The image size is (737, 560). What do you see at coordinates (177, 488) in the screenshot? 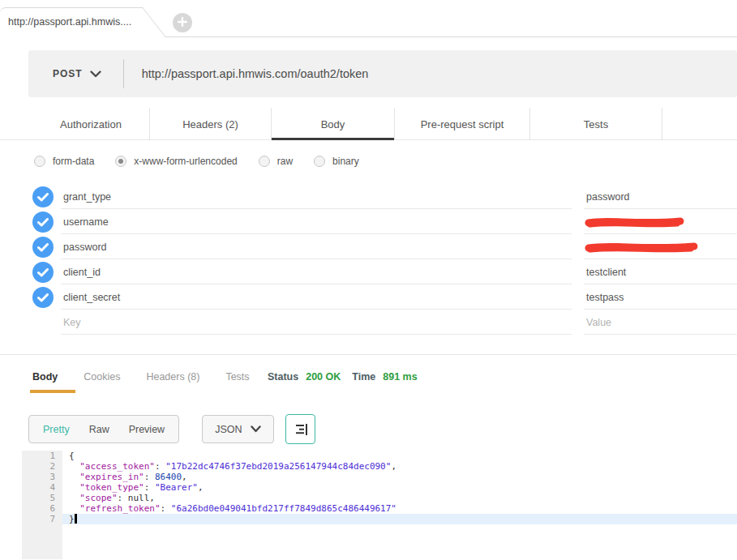
I see `token-string: "Bearer"` at bounding box center [177, 488].